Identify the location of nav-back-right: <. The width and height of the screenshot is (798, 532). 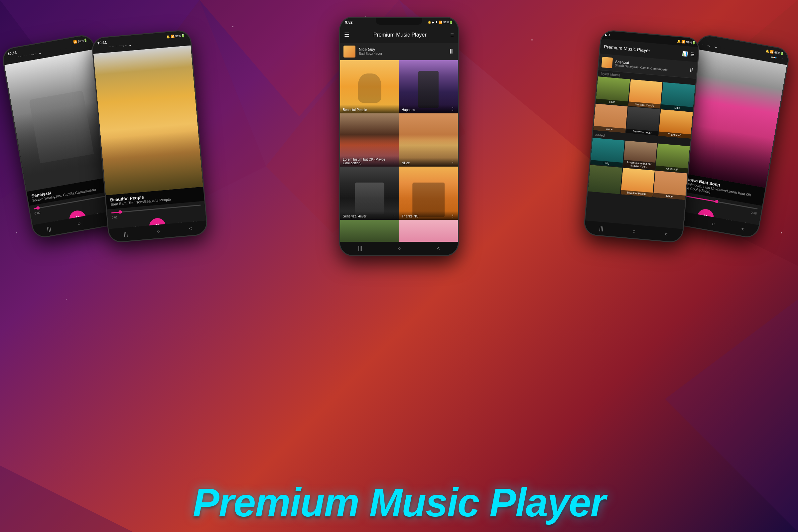
(666, 234).